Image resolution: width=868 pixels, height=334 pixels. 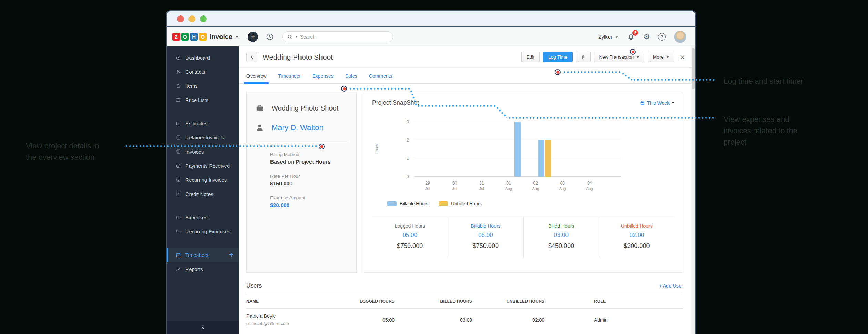 I want to click on sidebar-item-expenses: $ Expenses, so click(x=203, y=218).